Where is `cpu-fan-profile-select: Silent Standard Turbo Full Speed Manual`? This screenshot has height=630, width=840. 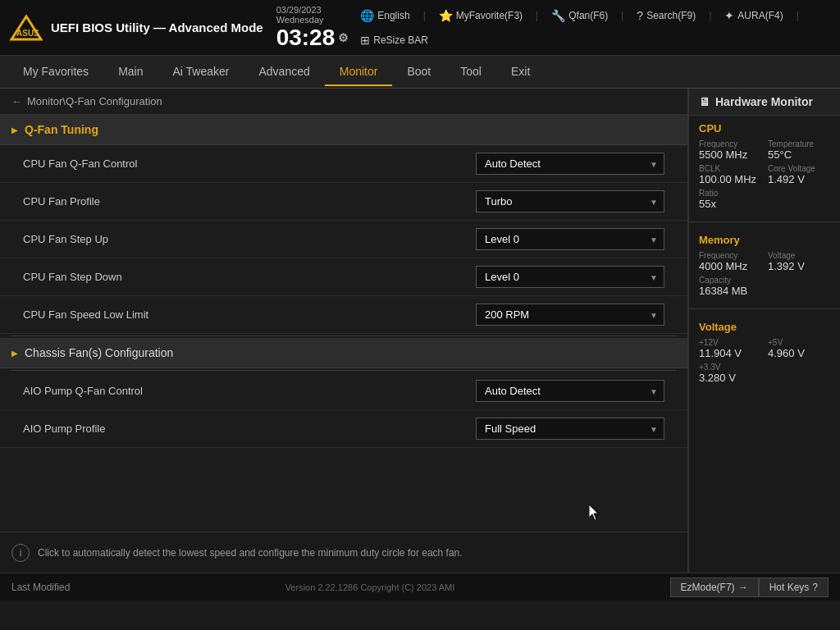 cpu-fan-profile-select: Silent Standard Turbo Full Speed Manual is located at coordinates (570, 202).